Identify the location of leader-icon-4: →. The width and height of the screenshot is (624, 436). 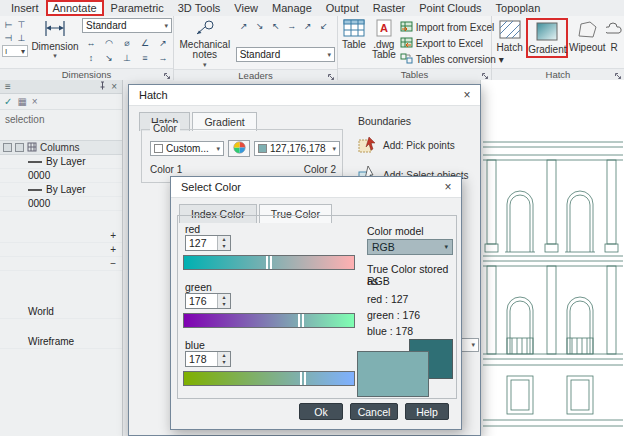
(292, 26).